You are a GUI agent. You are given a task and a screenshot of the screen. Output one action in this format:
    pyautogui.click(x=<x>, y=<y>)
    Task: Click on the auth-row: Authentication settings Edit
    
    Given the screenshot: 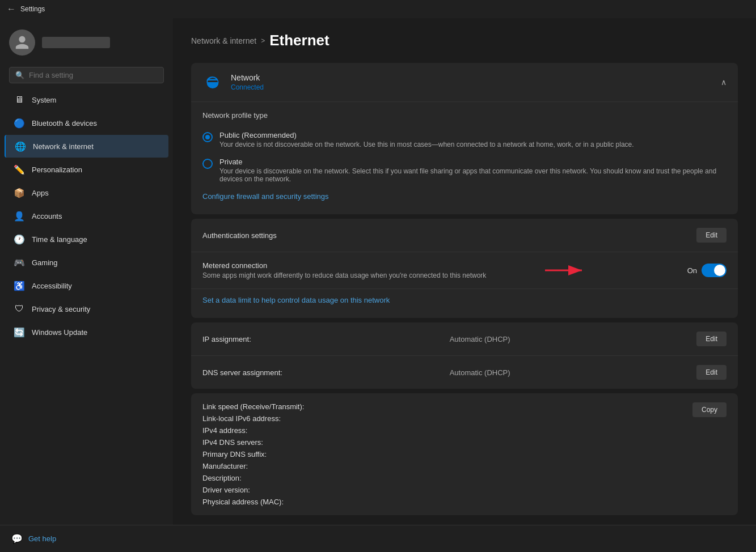 What is the action you would take?
    pyautogui.click(x=464, y=236)
    